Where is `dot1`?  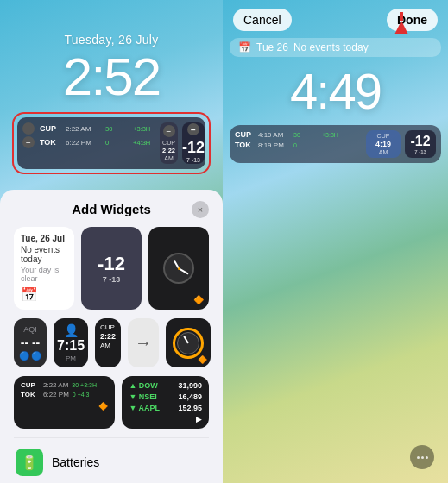
dot1 is located at coordinates (418, 457).